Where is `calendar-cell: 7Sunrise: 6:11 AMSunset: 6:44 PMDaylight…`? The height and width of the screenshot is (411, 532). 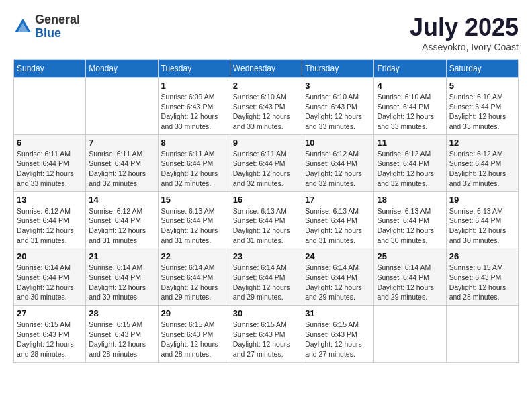
calendar-cell: 7Sunrise: 6:11 AMSunset: 6:44 PMDaylight… is located at coordinates (122, 163).